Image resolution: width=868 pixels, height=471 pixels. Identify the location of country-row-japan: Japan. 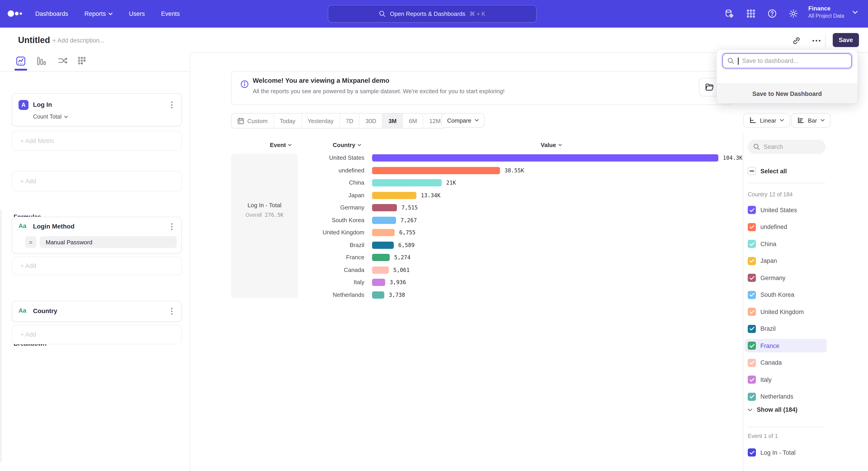
(786, 261).